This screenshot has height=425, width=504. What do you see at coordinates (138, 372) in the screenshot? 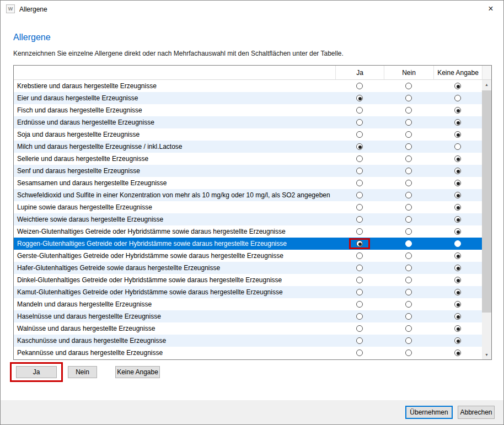
I see `keine-angabe-button: Keine Angabe` at bounding box center [138, 372].